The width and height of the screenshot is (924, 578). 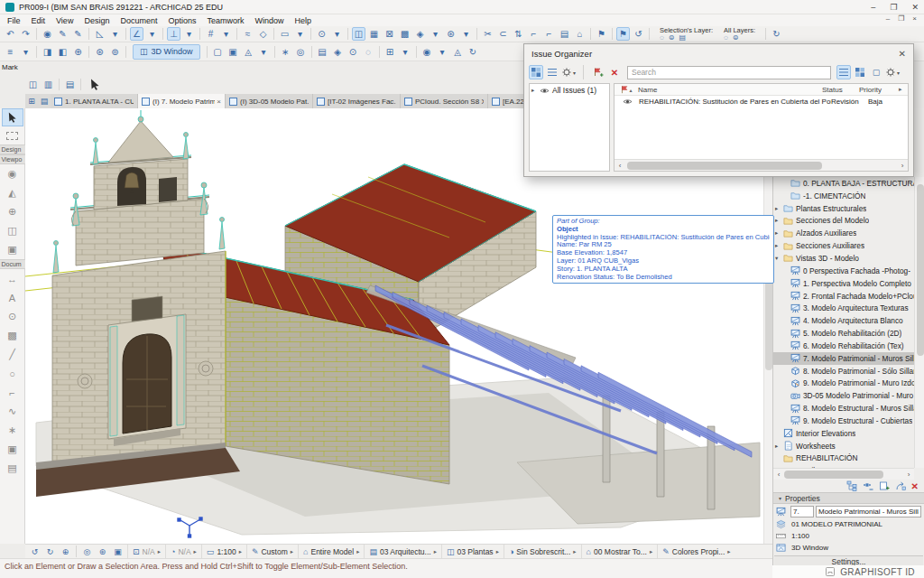 What do you see at coordinates (662, 38) in the screenshot?
I see `hide-layer-icon: ◌` at bounding box center [662, 38].